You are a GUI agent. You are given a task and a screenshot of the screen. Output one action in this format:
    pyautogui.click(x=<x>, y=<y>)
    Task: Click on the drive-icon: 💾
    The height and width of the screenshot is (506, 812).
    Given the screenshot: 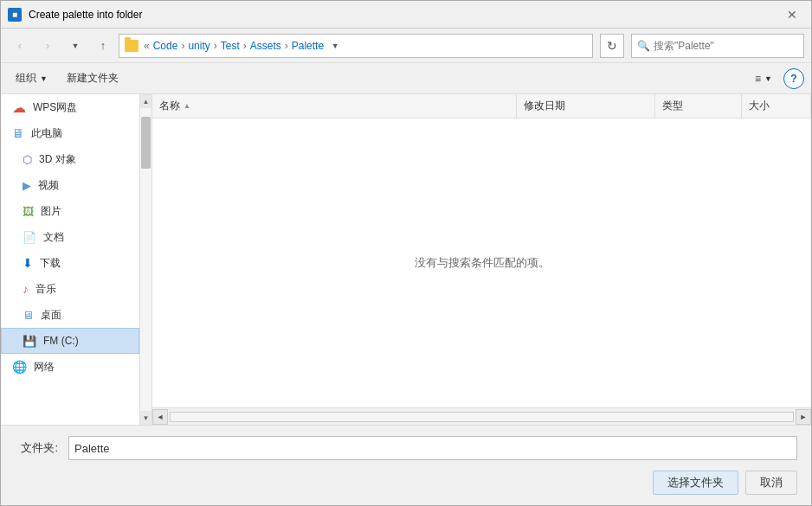 What is the action you would take?
    pyautogui.click(x=29, y=341)
    